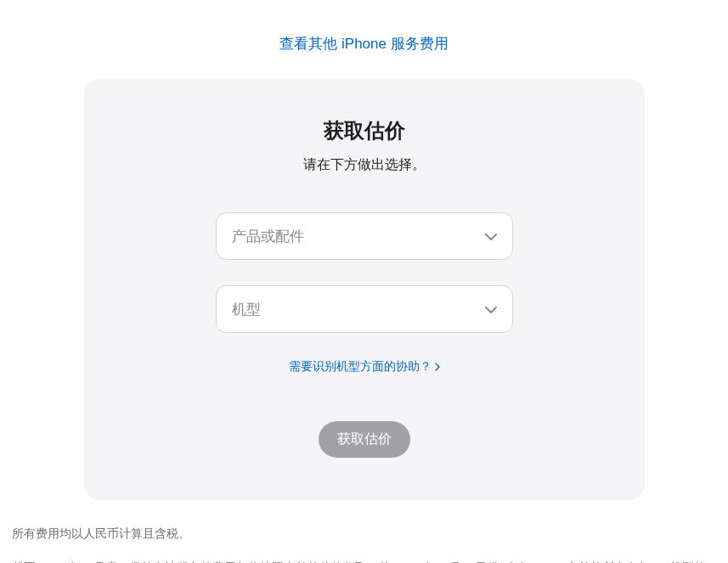 This screenshot has height=563, width=728. Describe the element at coordinates (364, 543) in the screenshot. I see `footer-text: 所有费用均以人民币计算且含税。 截至 2023 年 2 月底，保外电池服务的费用…` at that location.